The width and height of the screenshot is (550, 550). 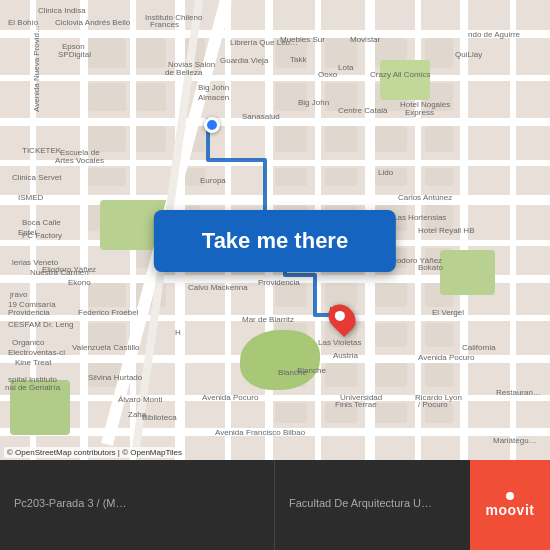 I want to click on from-section: Pc203-Parada 3 / (M…, so click(x=138, y=505).